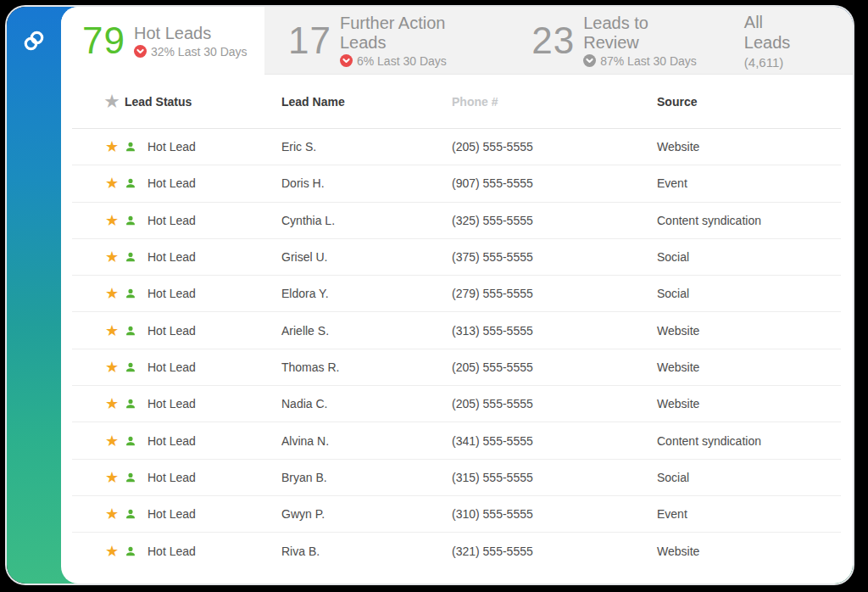 The image size is (868, 592). What do you see at coordinates (779, 32) in the screenshot?
I see `all-leads-label: All Leads` at bounding box center [779, 32].